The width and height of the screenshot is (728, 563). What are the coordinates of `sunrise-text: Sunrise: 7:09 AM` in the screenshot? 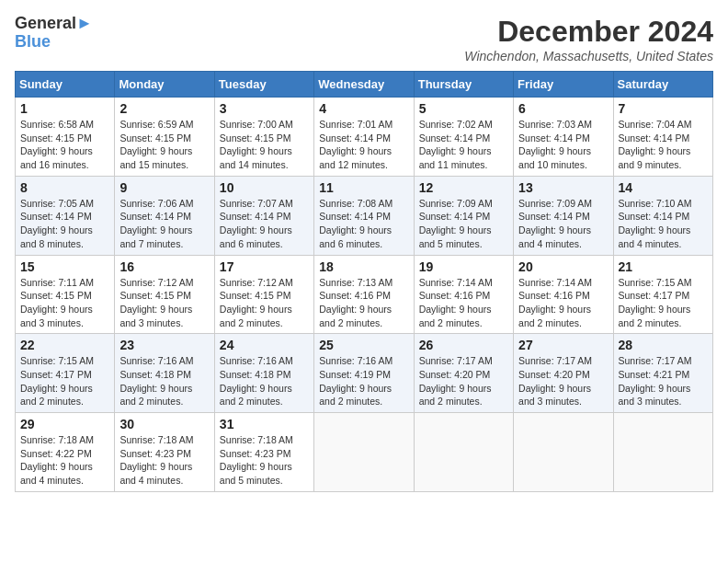 It's located at (555, 203).